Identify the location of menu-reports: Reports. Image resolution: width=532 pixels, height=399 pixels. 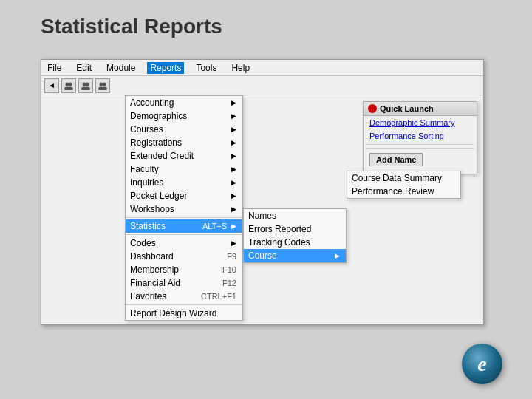
(166, 68).